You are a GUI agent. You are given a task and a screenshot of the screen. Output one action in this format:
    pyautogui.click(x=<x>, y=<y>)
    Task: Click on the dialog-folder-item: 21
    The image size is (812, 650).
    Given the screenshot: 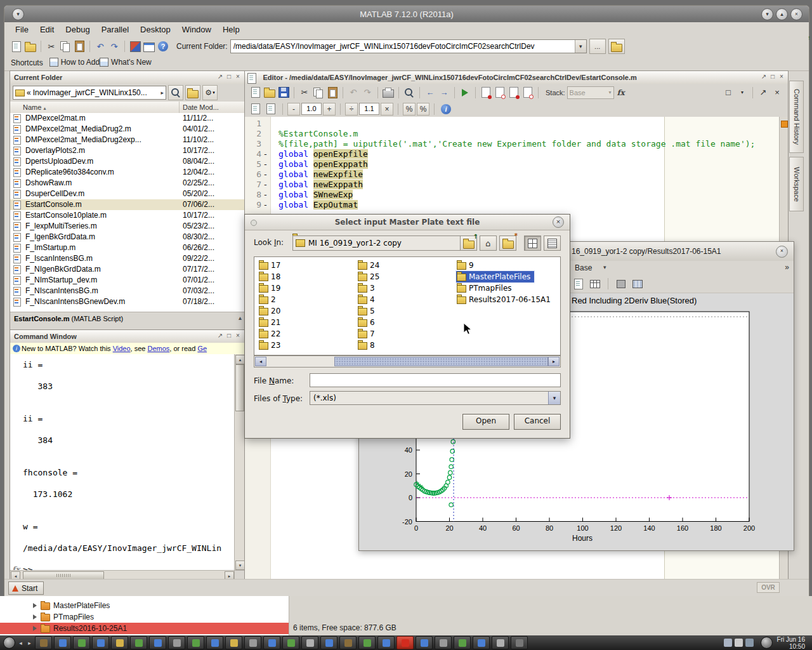 What is the action you would take?
    pyautogui.click(x=272, y=322)
    